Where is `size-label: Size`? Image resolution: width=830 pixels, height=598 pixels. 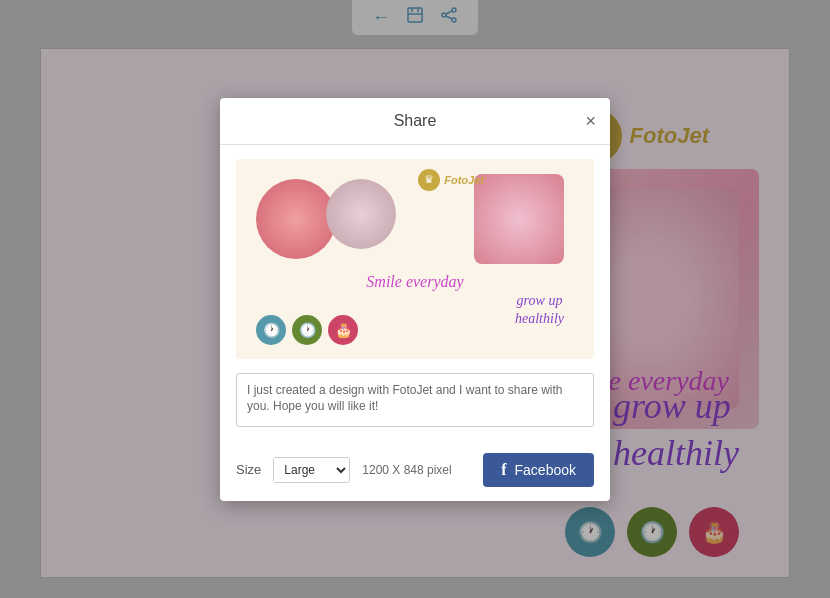 size-label: Size is located at coordinates (248, 470).